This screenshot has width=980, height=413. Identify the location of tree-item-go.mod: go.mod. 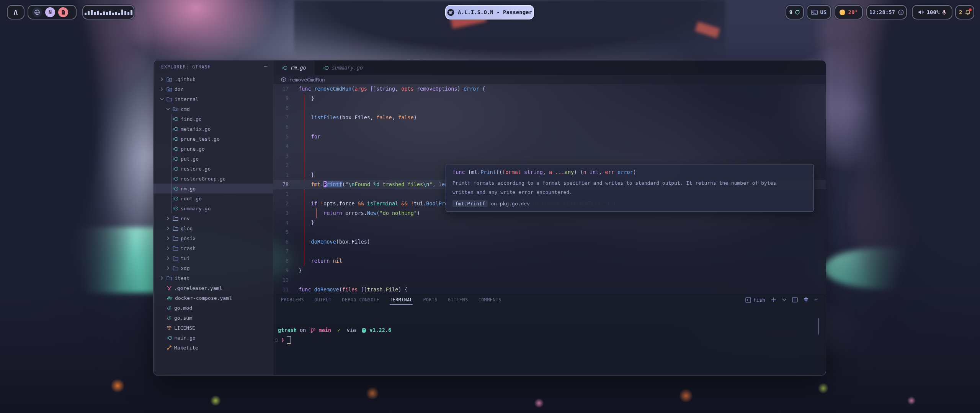
(213, 308).